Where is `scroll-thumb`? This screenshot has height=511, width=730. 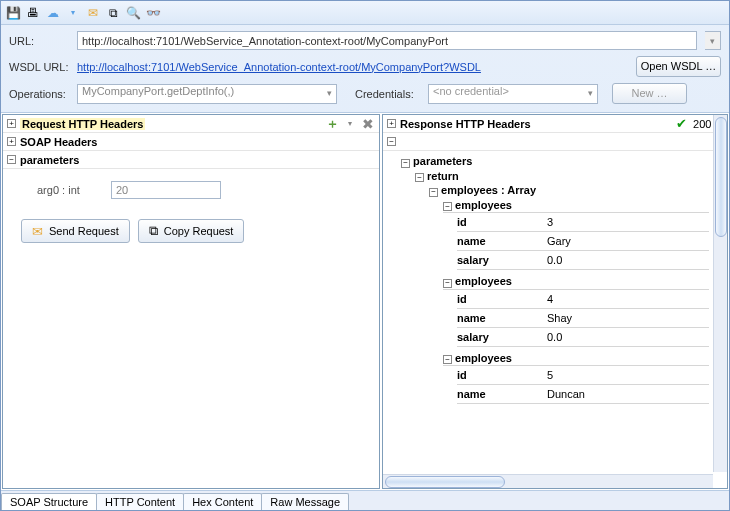 scroll-thumb is located at coordinates (721, 177).